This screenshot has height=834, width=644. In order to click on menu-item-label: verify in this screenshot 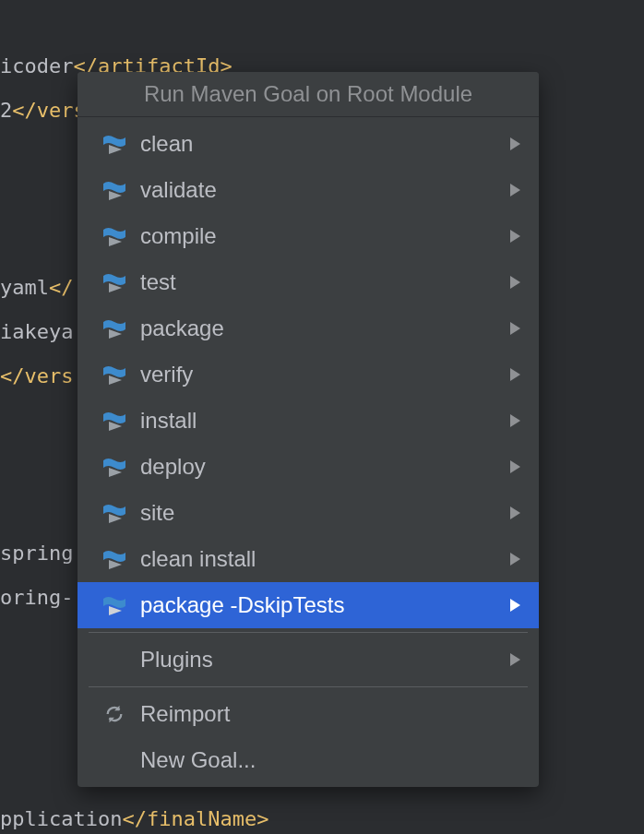, I will do `click(319, 375)`.